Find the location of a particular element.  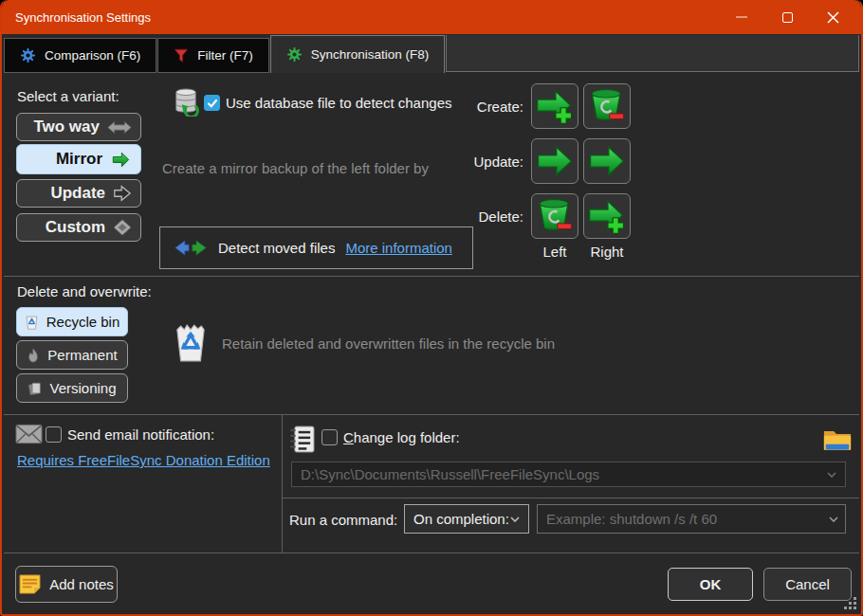

mirror-arrow-icon is located at coordinates (121, 159).